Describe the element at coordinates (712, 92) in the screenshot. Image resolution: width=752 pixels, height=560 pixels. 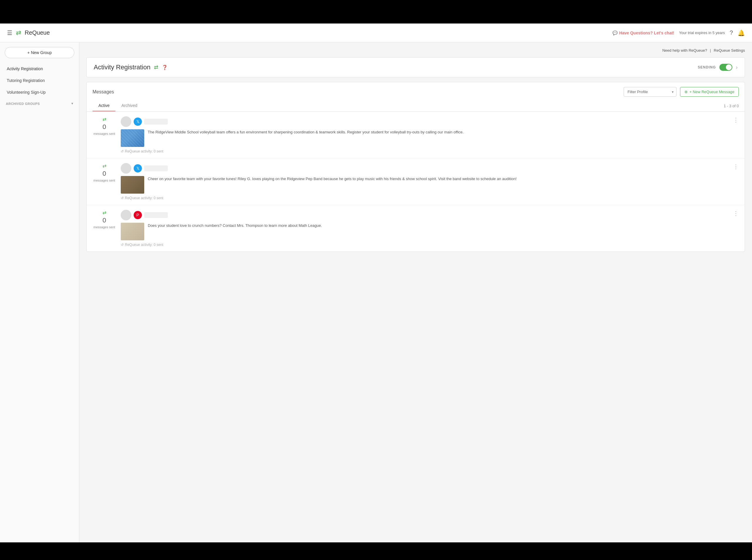
I see `new-message-label: + New ReQueue Message` at that location.